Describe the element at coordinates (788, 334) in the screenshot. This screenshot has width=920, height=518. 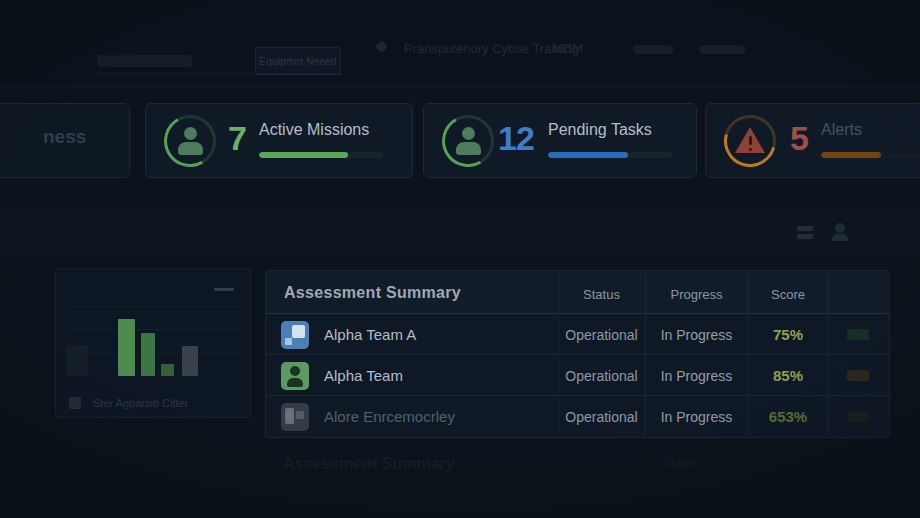
I see `cell-score: 75%` at that location.